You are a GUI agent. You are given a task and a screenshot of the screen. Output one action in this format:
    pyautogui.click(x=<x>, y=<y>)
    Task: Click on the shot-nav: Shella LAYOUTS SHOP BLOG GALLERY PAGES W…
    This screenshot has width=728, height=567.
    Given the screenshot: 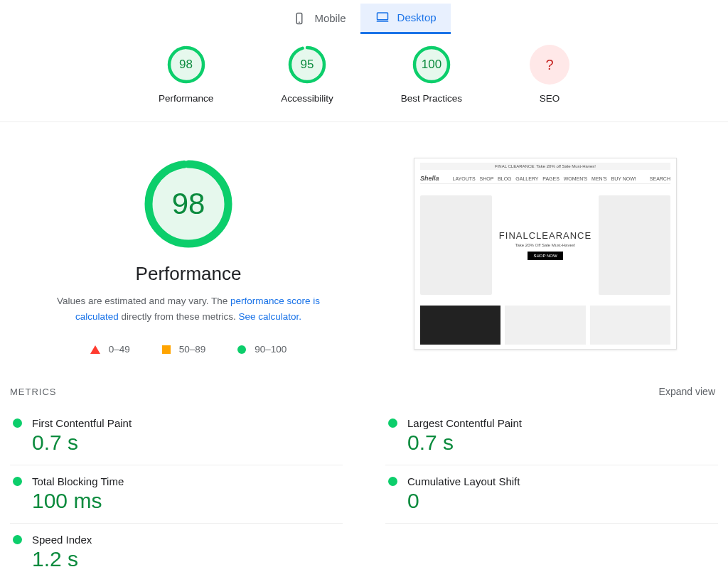 What is the action you would take?
    pyautogui.click(x=545, y=179)
    